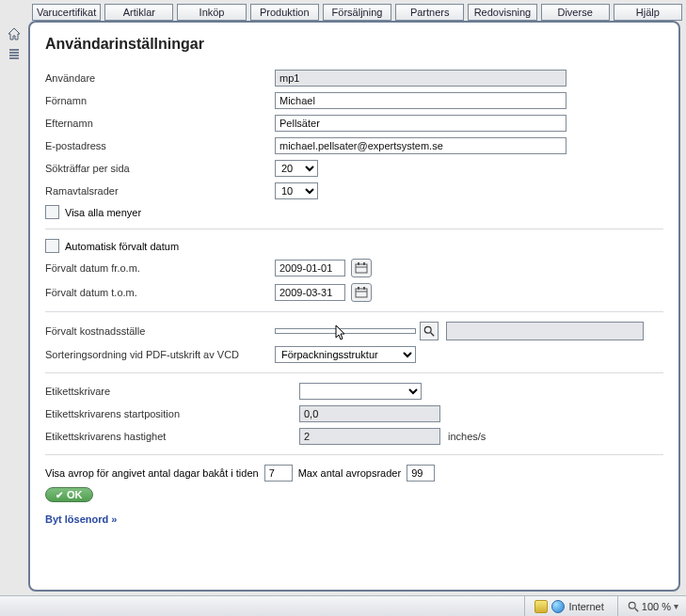  Describe the element at coordinates (311, 268) in the screenshot. I see `input-date-from: 2009-01-01` at that location.